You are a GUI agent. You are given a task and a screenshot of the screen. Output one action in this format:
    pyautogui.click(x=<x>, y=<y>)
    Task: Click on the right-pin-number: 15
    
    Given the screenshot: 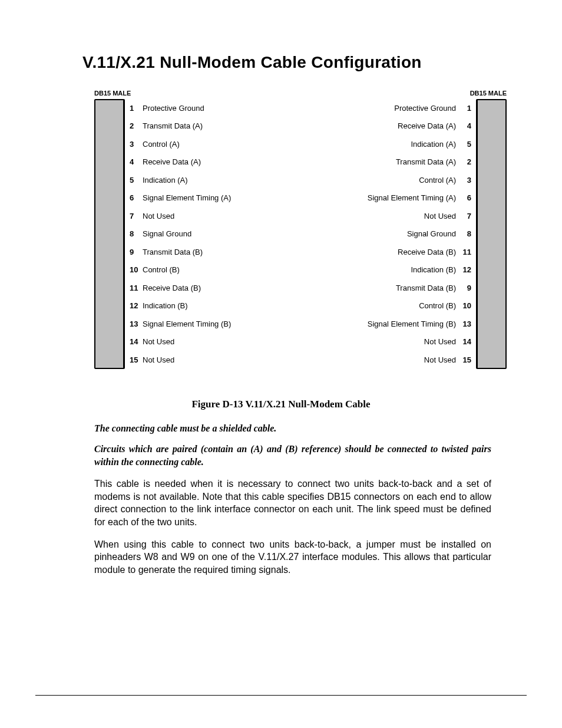 What is the action you would take?
    pyautogui.click(x=465, y=360)
    